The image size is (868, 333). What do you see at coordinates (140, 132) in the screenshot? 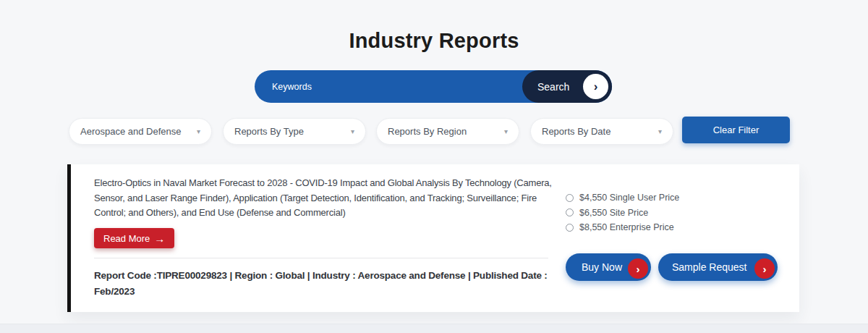
I see `dropdown-industry: Aerospace and Defense ▾` at bounding box center [140, 132].